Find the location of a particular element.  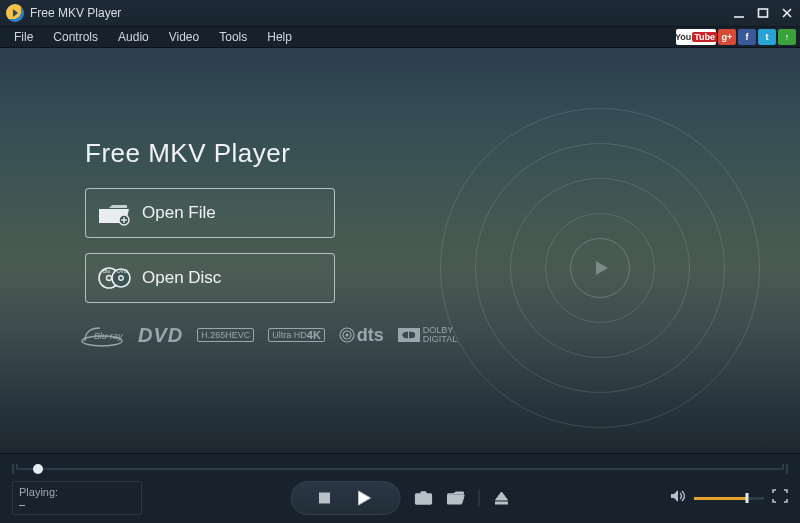

menu-file: File is located at coordinates (24, 37).